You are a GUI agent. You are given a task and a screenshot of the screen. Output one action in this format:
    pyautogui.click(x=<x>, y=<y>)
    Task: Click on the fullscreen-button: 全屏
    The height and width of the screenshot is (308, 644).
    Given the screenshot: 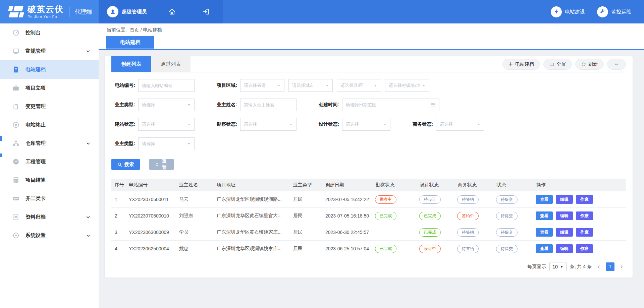 What is the action you would take?
    pyautogui.click(x=557, y=64)
    